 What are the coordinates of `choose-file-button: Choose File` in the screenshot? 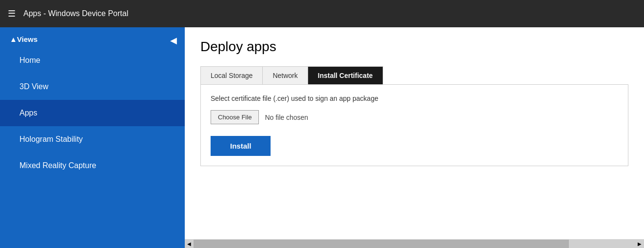 It's located at (235, 117).